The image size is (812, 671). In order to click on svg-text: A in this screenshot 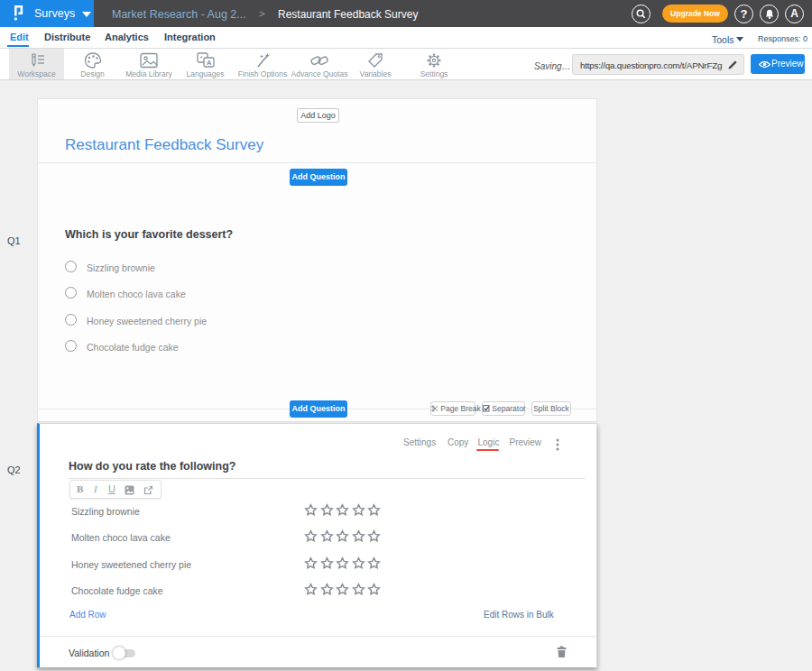, I will do `click(209, 63)`.